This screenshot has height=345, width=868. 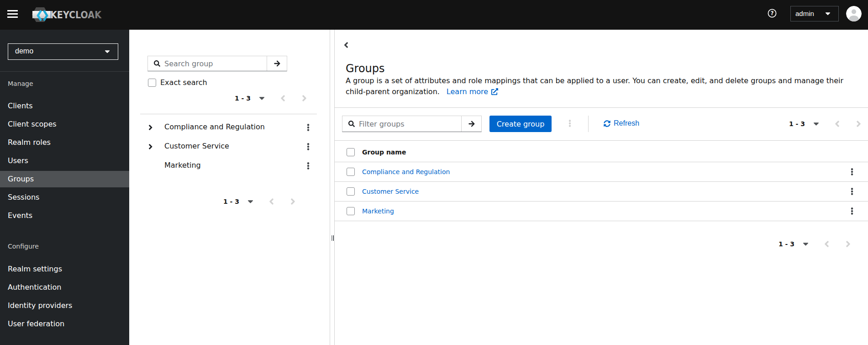 What do you see at coordinates (207, 64) in the screenshot?
I see `group-search-input` at bounding box center [207, 64].